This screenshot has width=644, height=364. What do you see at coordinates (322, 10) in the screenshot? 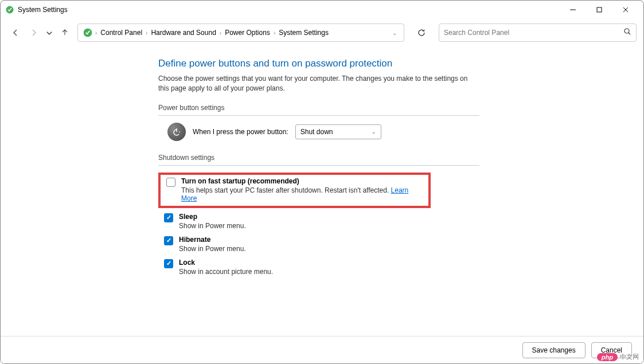
I see `titlebar: System Settings` at bounding box center [322, 10].